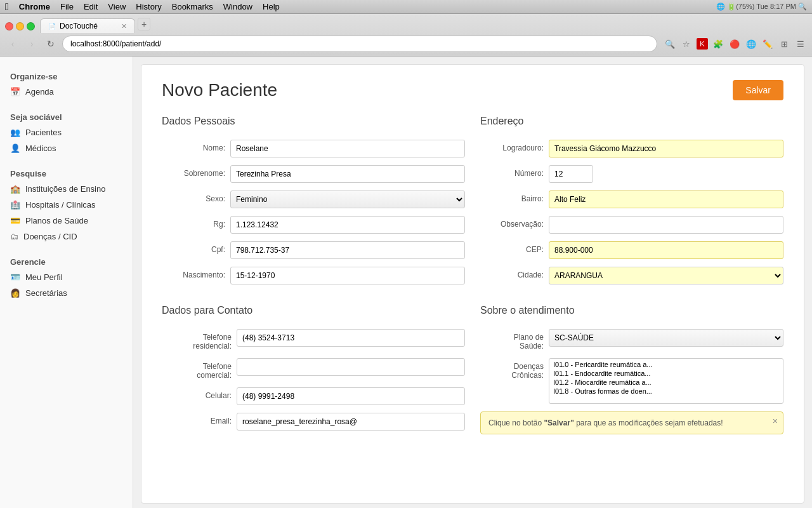 The width and height of the screenshot is (812, 508). Describe the element at coordinates (632, 174) in the screenshot. I see `numero-row: Número:` at that location.